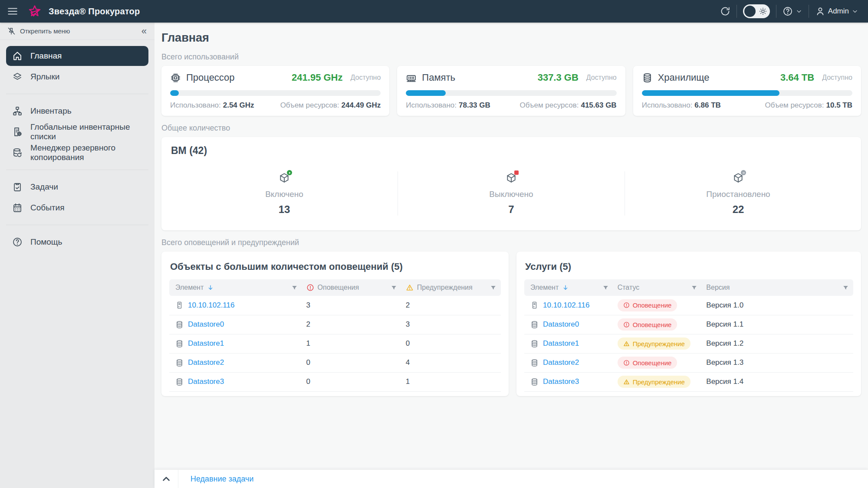 The image size is (868, 488). I want to click on memory-icon, so click(411, 78).